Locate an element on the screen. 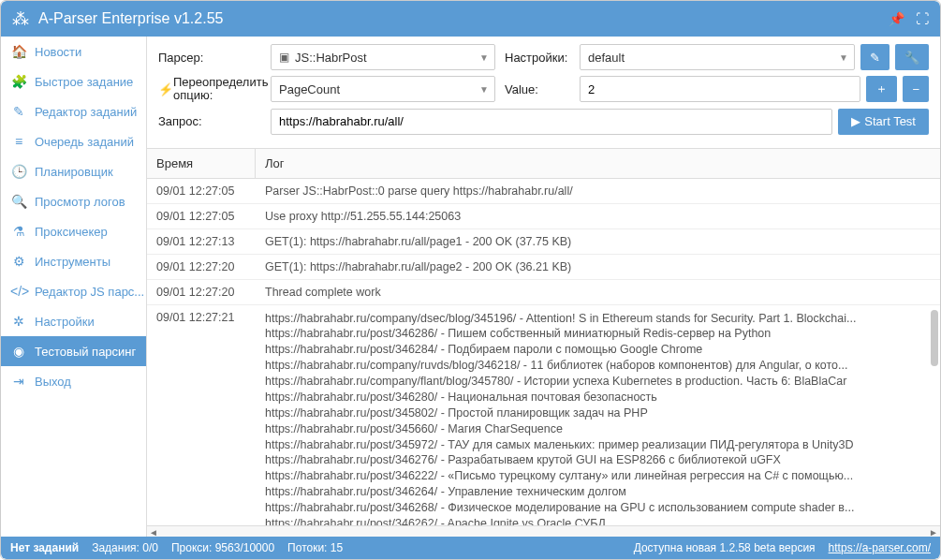  parser-value: JS::HabrPost is located at coordinates (331, 58).